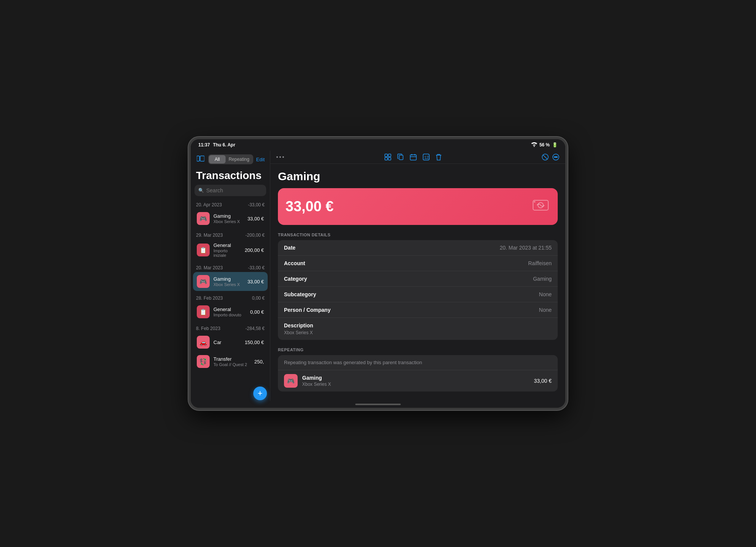 The width and height of the screenshot is (756, 547). Describe the element at coordinates (416, 381) in the screenshot. I see `repeating-item-details: Gaming Xbox Series X` at that location.